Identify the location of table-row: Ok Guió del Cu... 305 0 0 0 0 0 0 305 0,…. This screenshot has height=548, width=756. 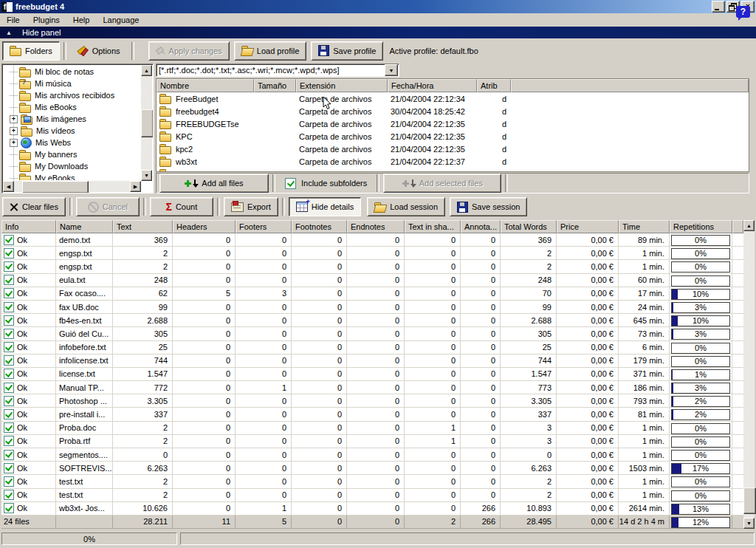
(372, 334).